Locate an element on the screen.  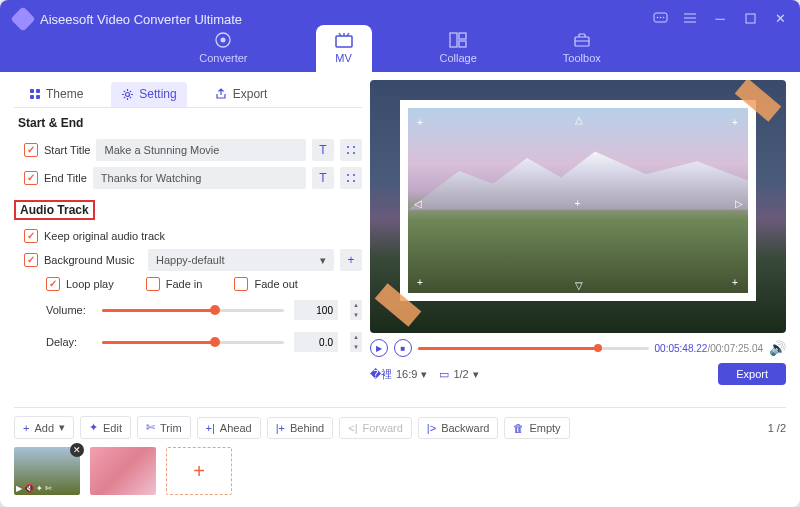
bg-music-select: Happy-default ▾ is located at coordinates (241, 260).